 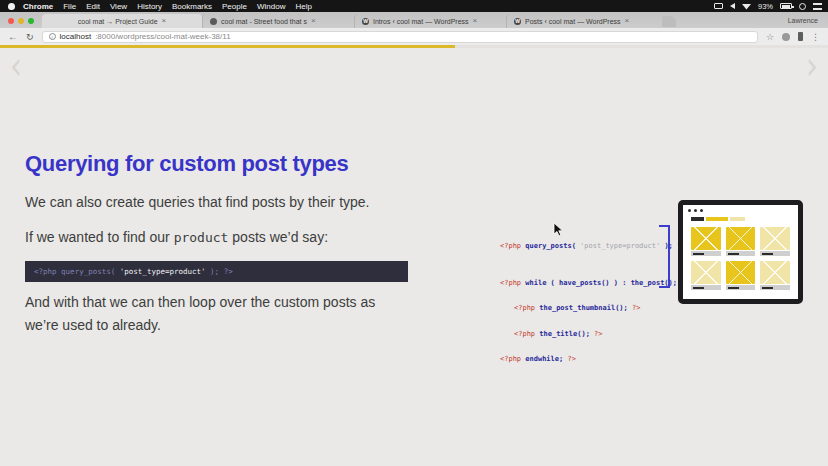 What do you see at coordinates (278, 237) in the screenshot?
I see `text: posts we’d say:` at bounding box center [278, 237].